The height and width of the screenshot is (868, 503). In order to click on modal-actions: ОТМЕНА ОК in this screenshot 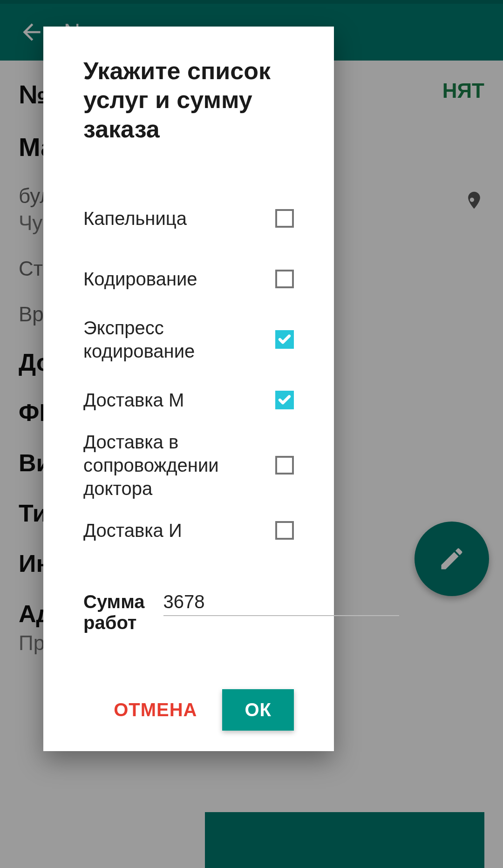, I will do `click(189, 710)`.